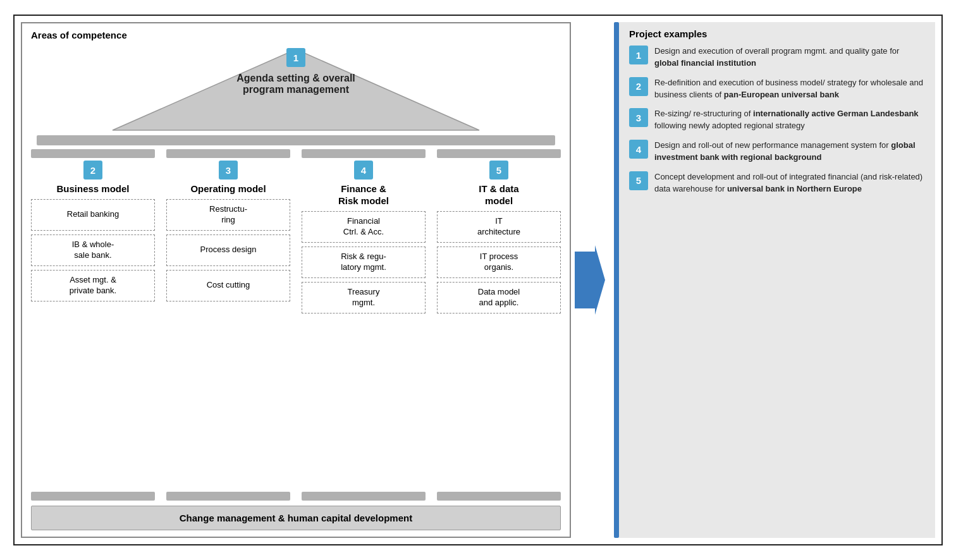 This screenshot has height=560, width=956. Describe the element at coordinates (639, 87) in the screenshot. I see `project-badge-2: 2` at that location.